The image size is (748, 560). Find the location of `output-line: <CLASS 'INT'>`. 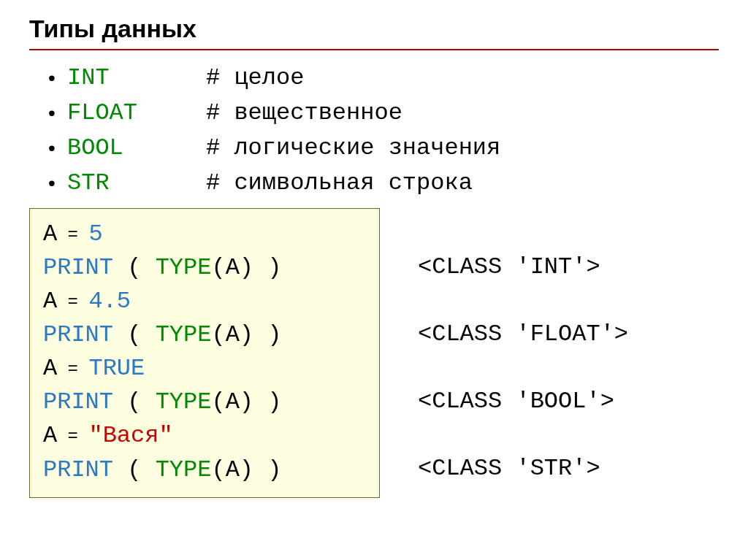

output-line: <CLASS 'INT'> is located at coordinates (523, 267).